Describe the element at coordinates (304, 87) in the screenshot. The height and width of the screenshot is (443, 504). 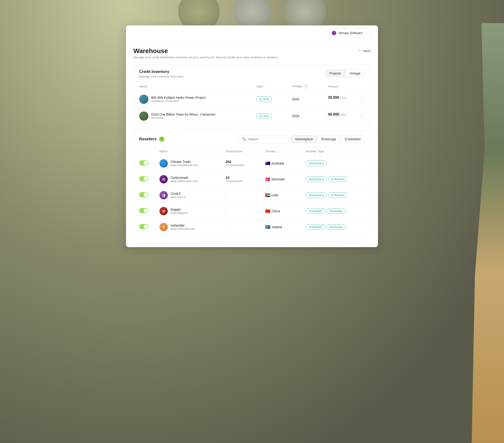
I see `col-vintage: Vintage ?` at that location.